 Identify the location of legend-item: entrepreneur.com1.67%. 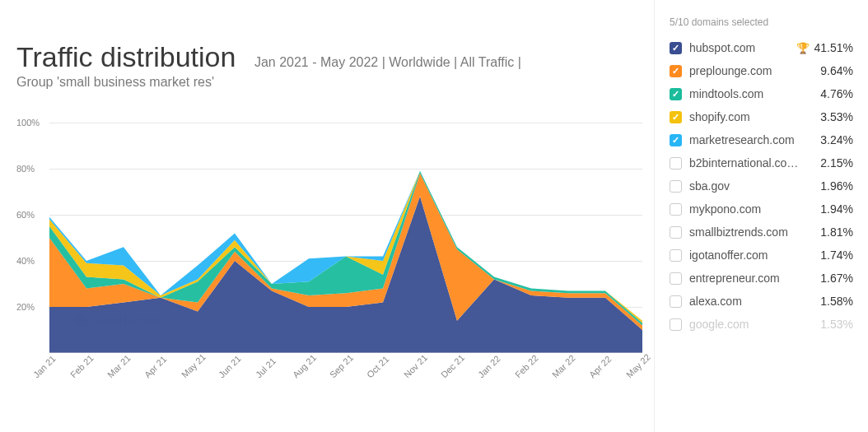
(761, 278).